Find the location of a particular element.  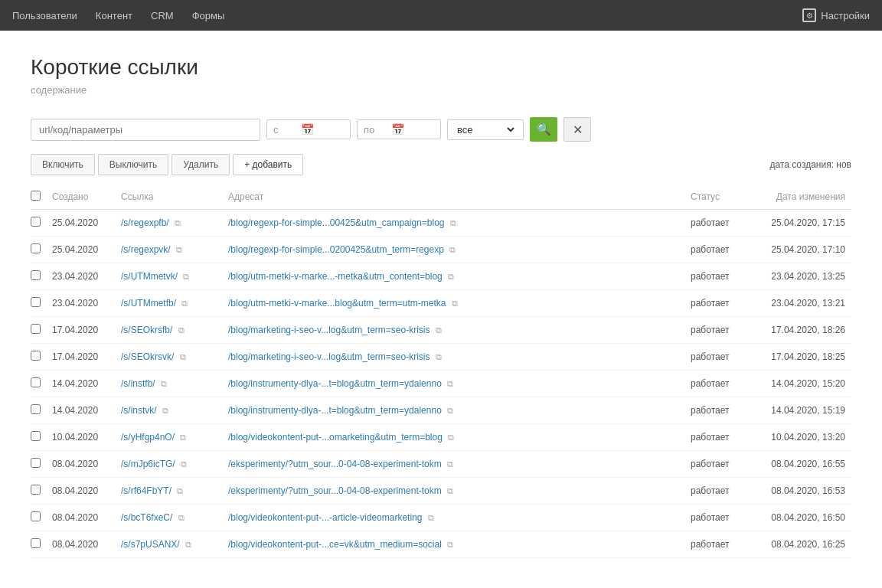

row-short-link: /s/SEOkrsfb/ is located at coordinates (147, 330).